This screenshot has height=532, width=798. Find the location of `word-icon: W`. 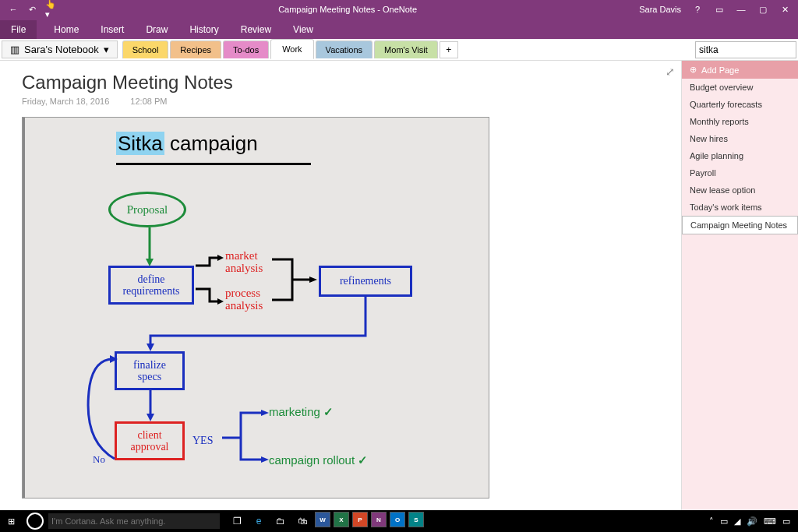

word-icon: W is located at coordinates (323, 520).